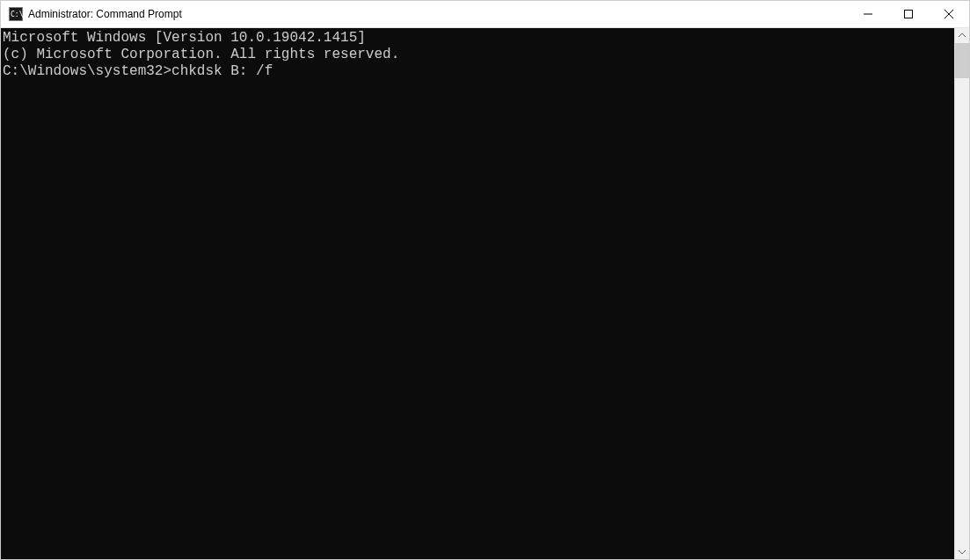 This screenshot has height=560, width=970. I want to click on window-controls, so click(908, 14).